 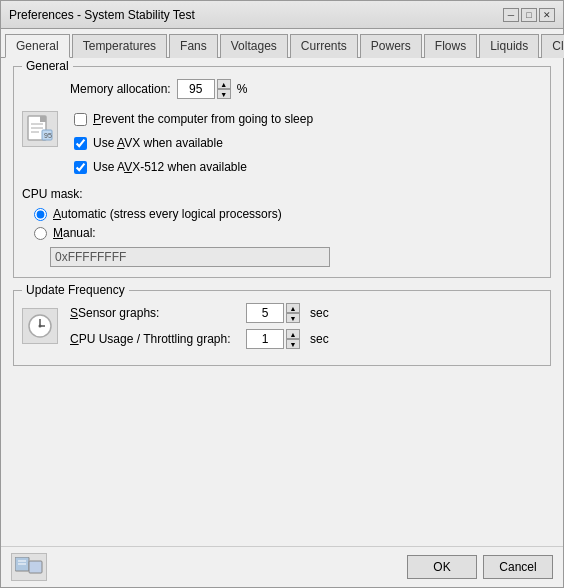 What do you see at coordinates (40, 326) in the screenshot?
I see `sensor-icon` at bounding box center [40, 326].